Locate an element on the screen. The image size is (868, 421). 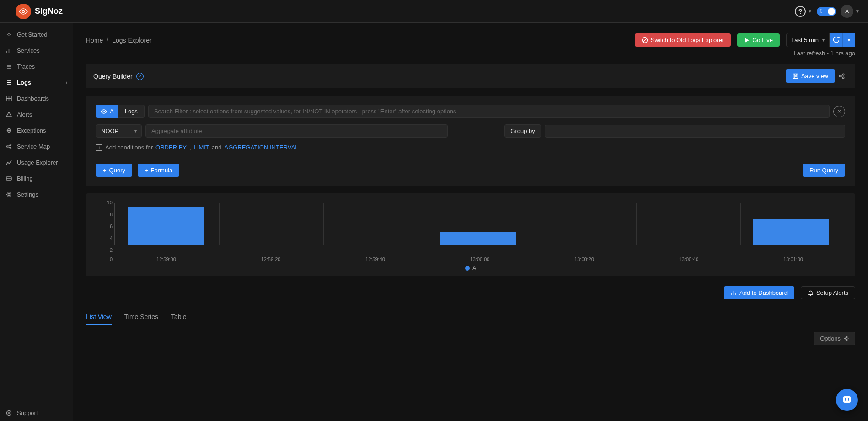
breadcrumb-home: Home is located at coordinates (94, 40).